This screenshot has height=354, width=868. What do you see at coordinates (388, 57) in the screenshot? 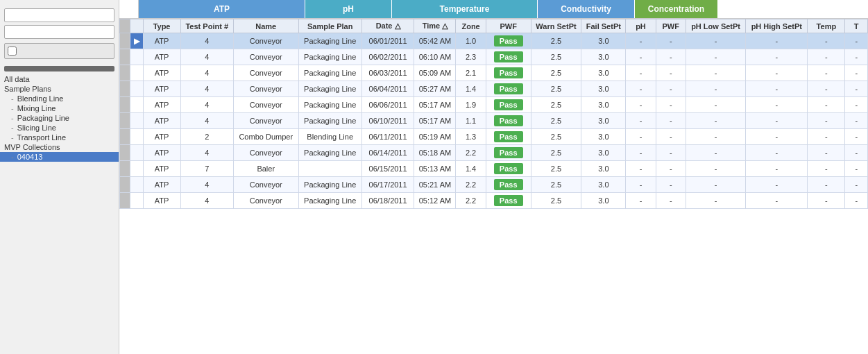
I see `cell-date: 06/02/2011` at bounding box center [388, 57].